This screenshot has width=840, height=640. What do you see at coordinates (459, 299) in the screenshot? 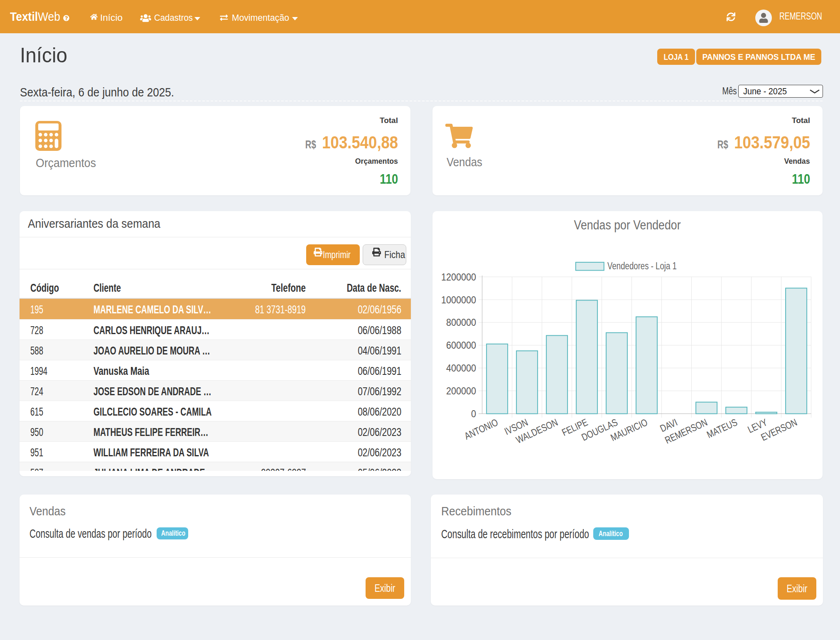
I see `svg-text: 1000000` at bounding box center [459, 299].